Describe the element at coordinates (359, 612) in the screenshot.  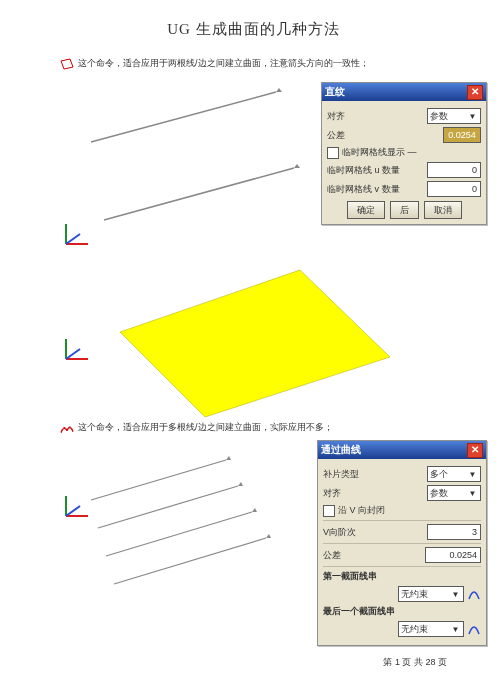
I see `last-section-label: 最后一个截面线串` at that location.